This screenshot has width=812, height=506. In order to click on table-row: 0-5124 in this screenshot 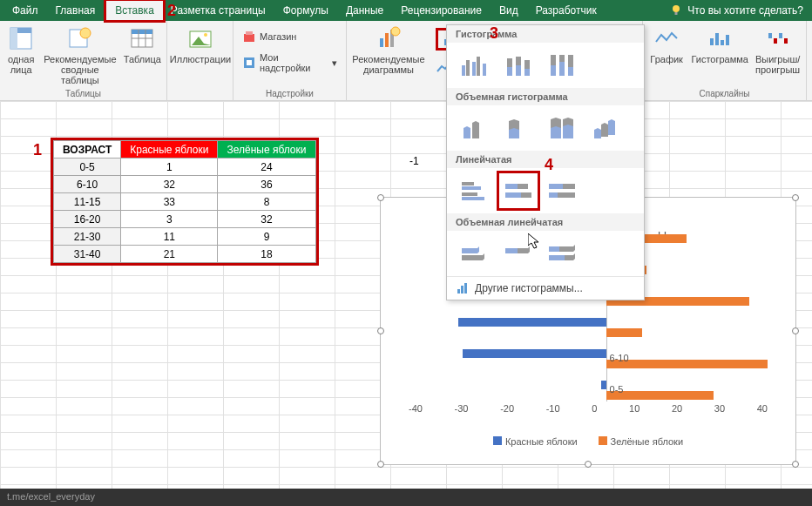, I will do `click(185, 167)`.